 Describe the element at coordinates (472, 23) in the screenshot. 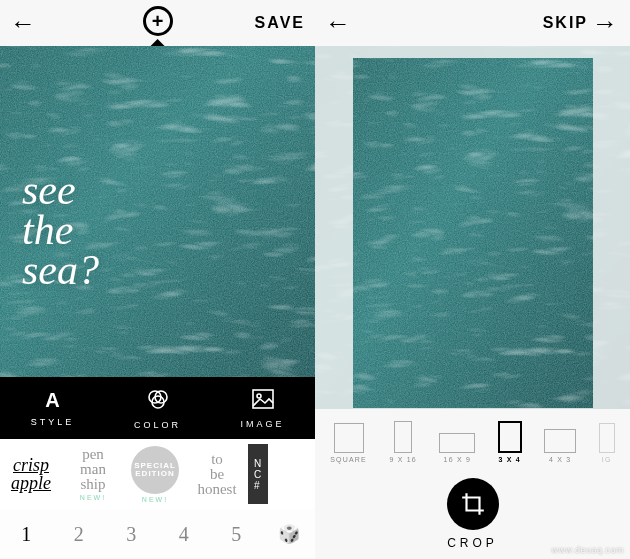

I see `header-right: ← SKIP →` at that location.